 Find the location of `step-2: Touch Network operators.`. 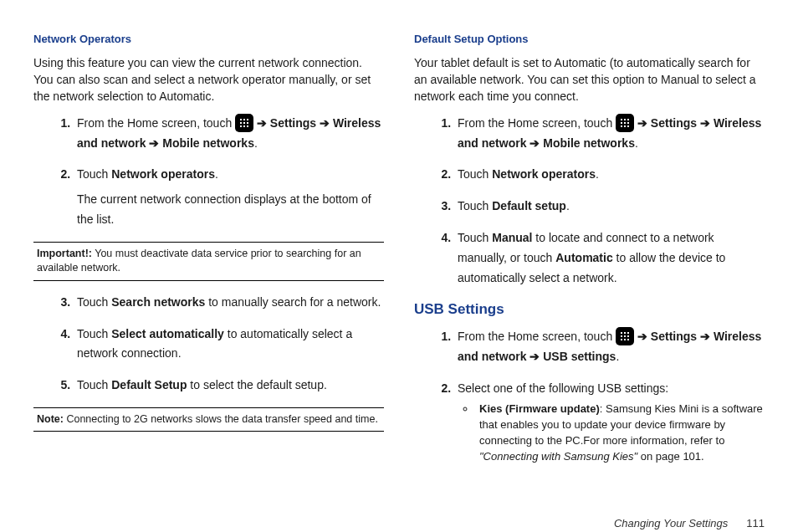

step-2: Touch Network operators. is located at coordinates (609, 175).